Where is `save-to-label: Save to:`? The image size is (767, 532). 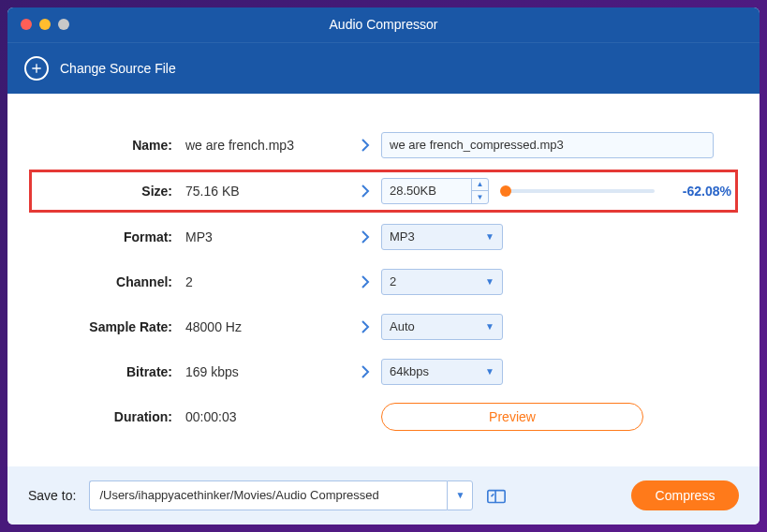 save-to-label: Save to: is located at coordinates (52, 495).